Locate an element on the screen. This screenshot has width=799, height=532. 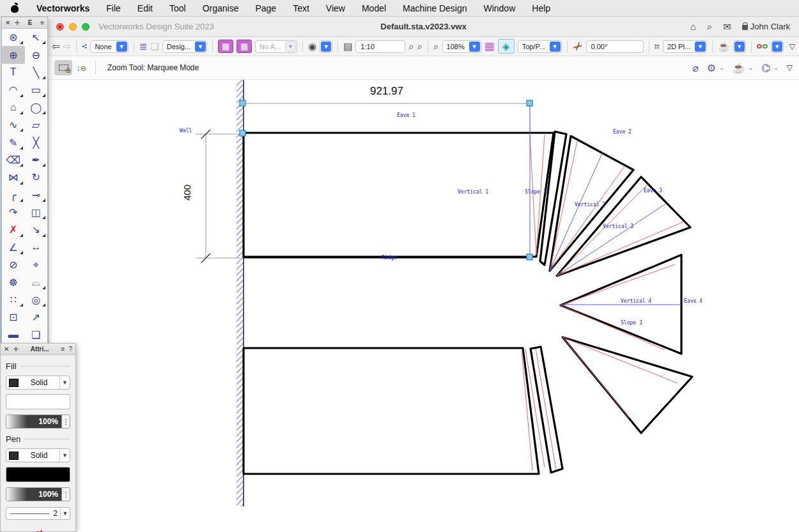
text-tool: T is located at coordinates (13, 73).